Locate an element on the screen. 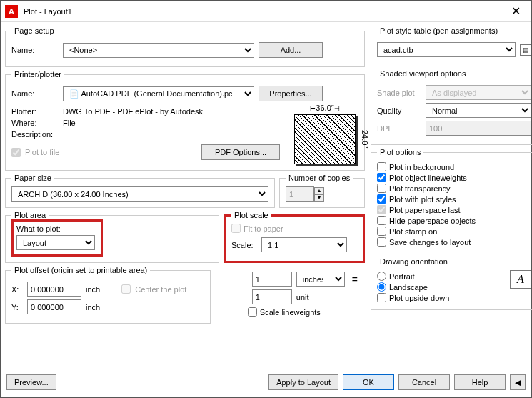  plot-scale-group: Plot scale Fit to paper Scale: 1:1 is located at coordinates (294, 237).